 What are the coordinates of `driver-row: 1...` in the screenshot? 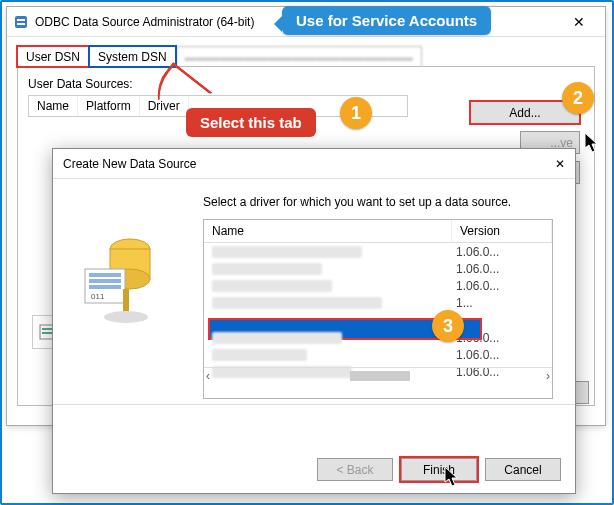 It's located at (378, 302).